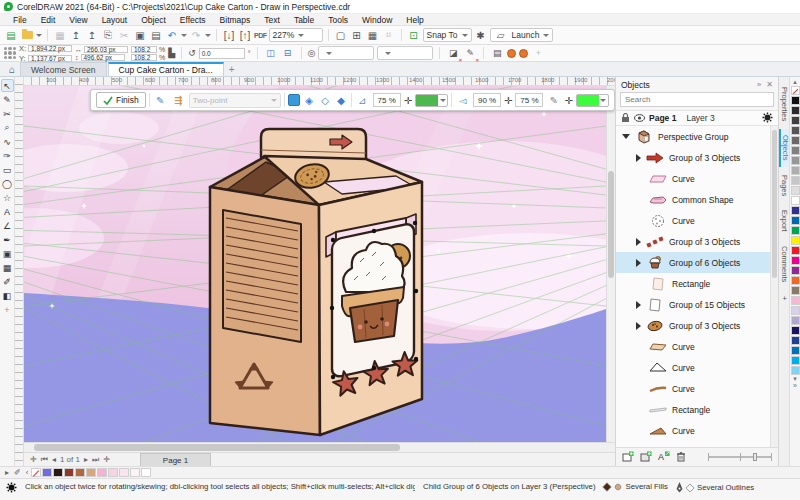  What do you see at coordinates (172, 53) in the screenshot?
I see `lock-ratio-icon: ▙` at bounding box center [172, 53].